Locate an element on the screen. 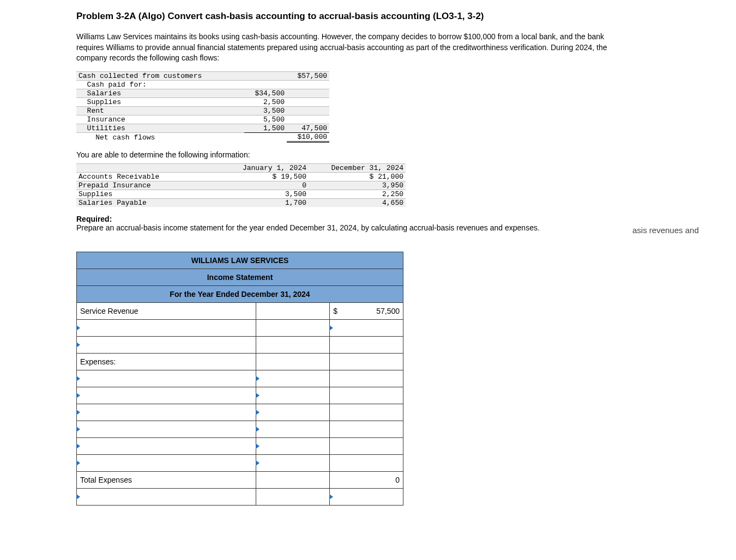 The width and height of the screenshot is (736, 560). cash-flows-table: Cash collected from customers$57,500 Cas… is located at coordinates (203, 107).